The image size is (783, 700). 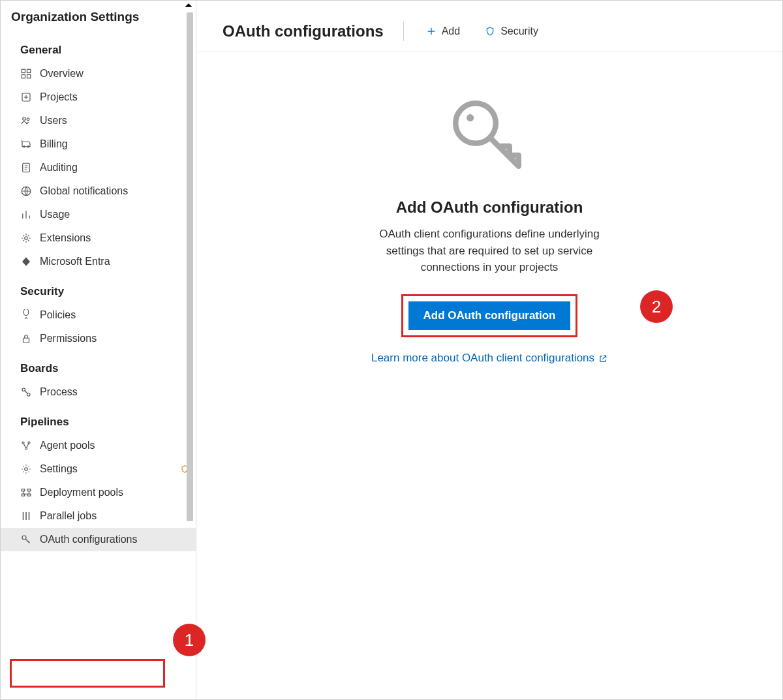 I want to click on sidebar-item-label: Process, so click(x=115, y=392).